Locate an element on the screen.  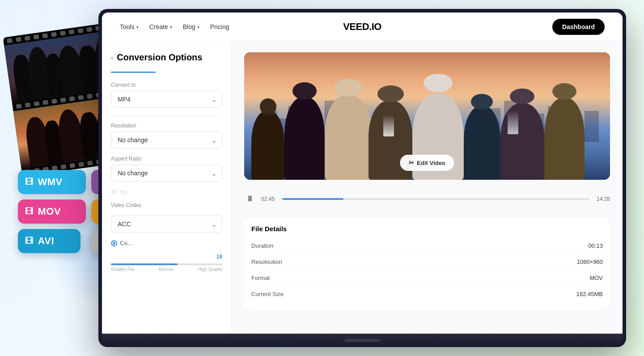
wmv-badge: 🎞 WMV is located at coordinates (52, 182).